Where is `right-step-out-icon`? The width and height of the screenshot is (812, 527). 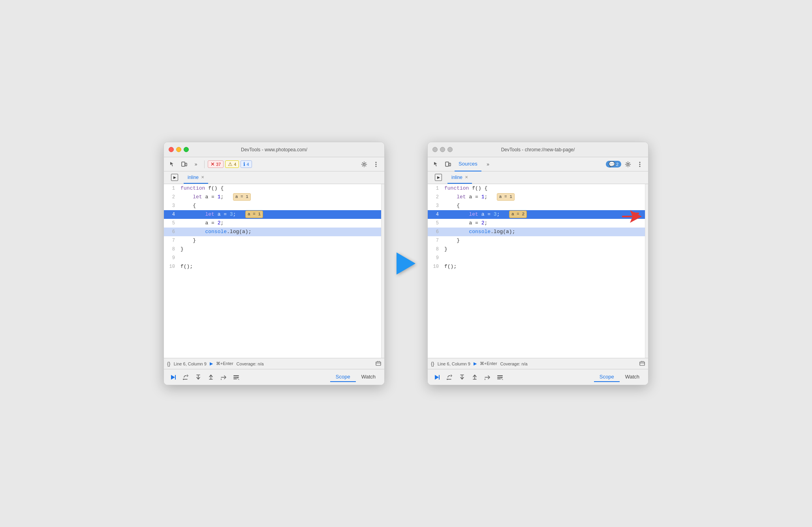 right-step-out-icon is located at coordinates (475, 377).